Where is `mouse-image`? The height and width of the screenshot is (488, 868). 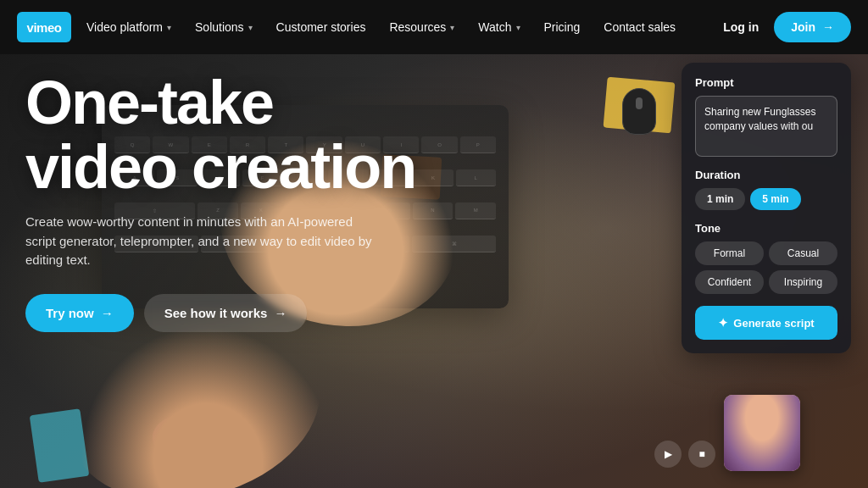
mouse-image is located at coordinates (639, 112).